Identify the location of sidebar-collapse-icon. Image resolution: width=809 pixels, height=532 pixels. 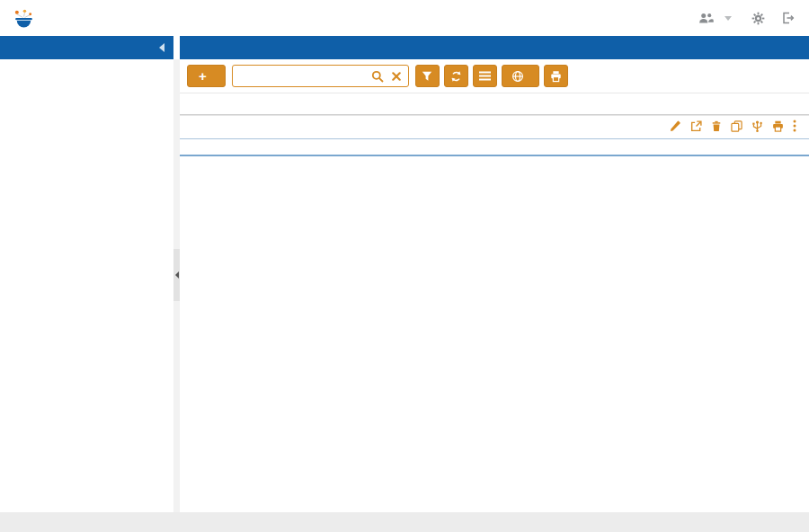
(162, 48).